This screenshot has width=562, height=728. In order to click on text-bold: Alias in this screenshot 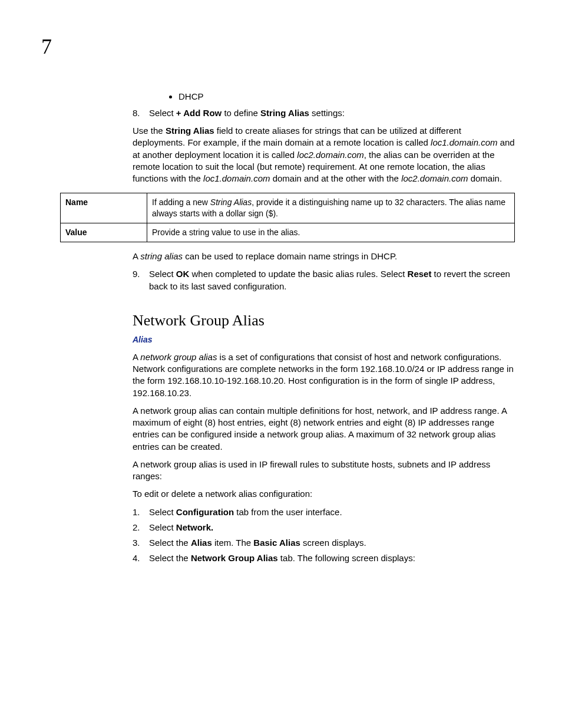, I will do `click(201, 542)`.